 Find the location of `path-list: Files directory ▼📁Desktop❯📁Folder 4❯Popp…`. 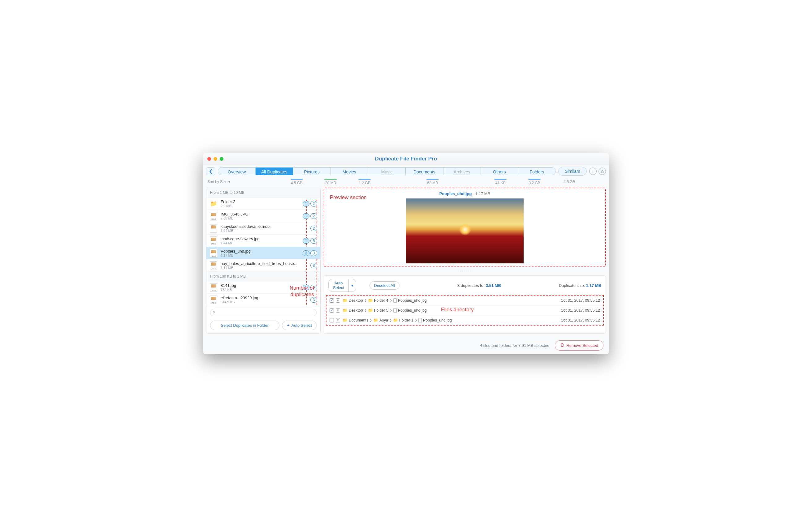

path-list: Files directory ▼📁Desktop❯📁Folder 4❯Popp… is located at coordinates (465, 311).